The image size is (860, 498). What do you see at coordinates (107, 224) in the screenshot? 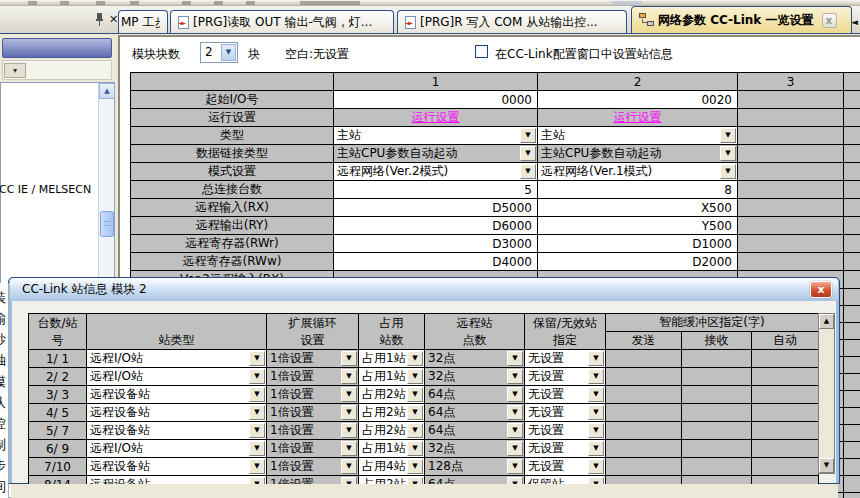
I see `scrollbar-thumb` at bounding box center [107, 224].